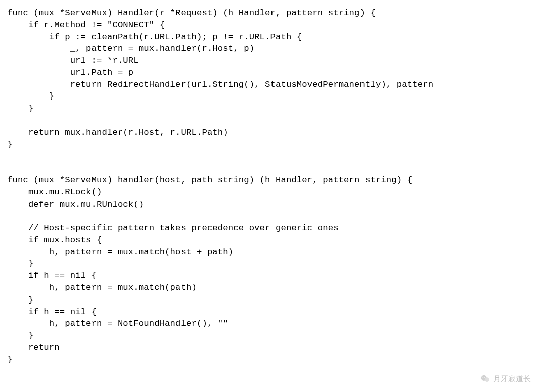 This screenshot has height=392, width=543. Describe the element at coordinates (485, 379) in the screenshot. I see `wechat-icon` at that location.